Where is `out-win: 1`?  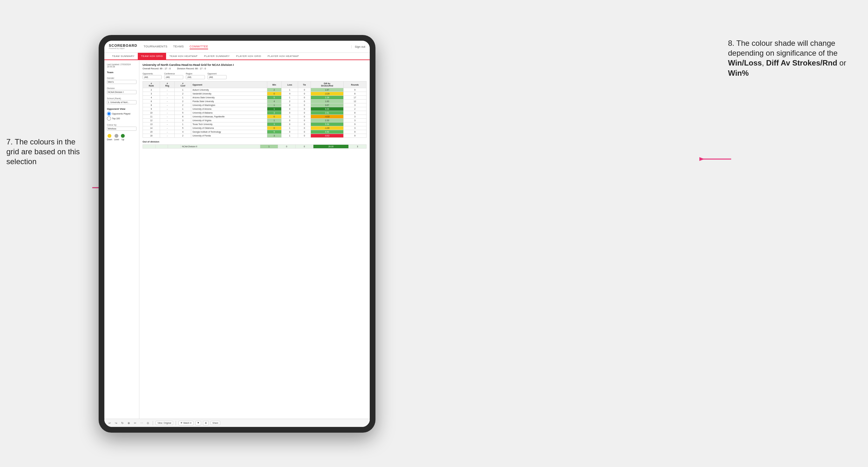 out-win: 1 is located at coordinates (269, 147).